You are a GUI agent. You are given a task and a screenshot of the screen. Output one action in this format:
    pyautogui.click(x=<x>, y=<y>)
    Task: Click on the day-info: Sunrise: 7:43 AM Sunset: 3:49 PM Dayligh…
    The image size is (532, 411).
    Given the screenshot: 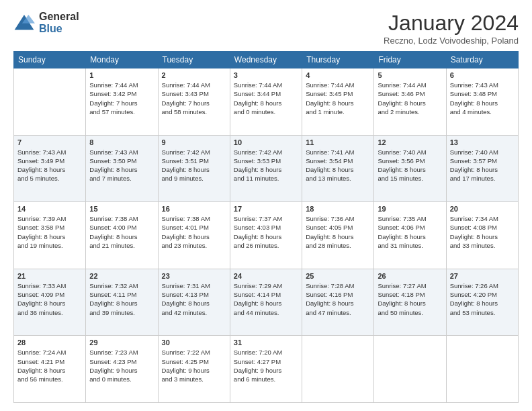 What is the action you would take?
    pyautogui.click(x=50, y=165)
    